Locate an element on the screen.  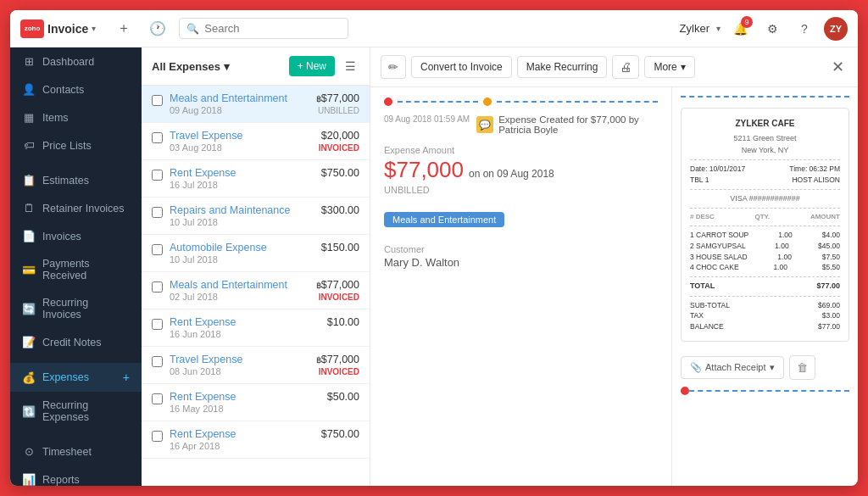
expense-amt-val-7: ฿$77,000 is located at coordinates (337, 359).